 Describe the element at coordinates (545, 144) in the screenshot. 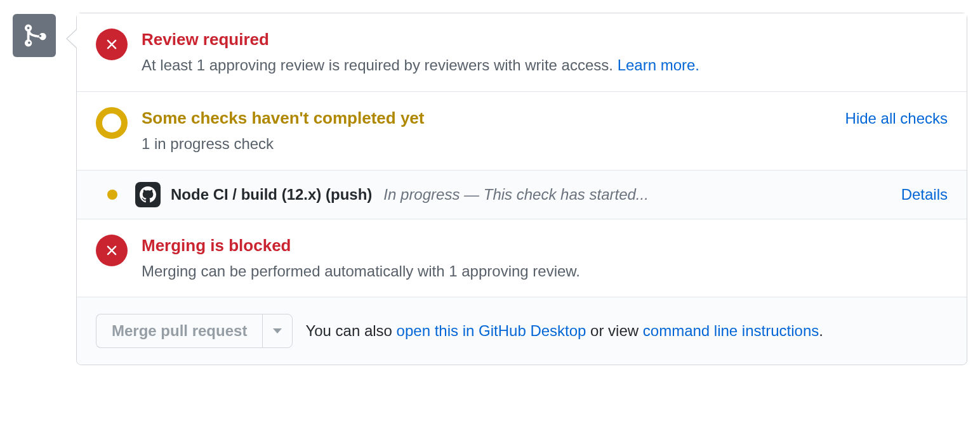

I see `checks-subtitle: 1 in progress check` at that location.